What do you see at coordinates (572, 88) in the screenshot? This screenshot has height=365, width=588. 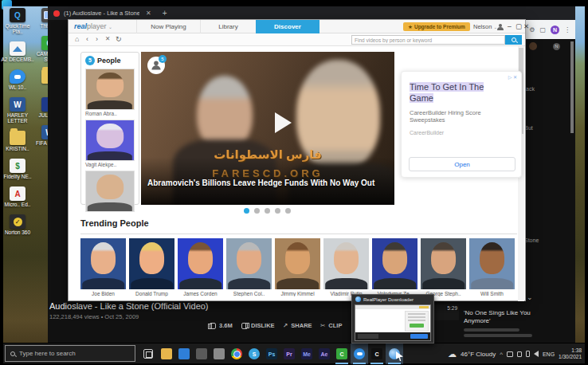 I see `chrome-scrollbar` at bounding box center [572, 88].